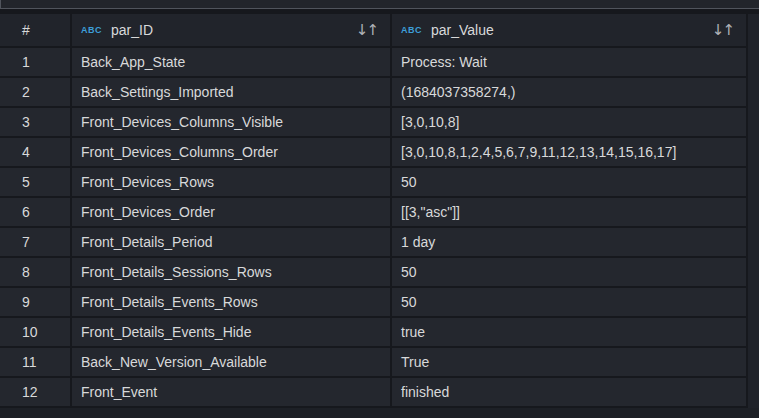 The width and height of the screenshot is (759, 418). What do you see at coordinates (570, 123) in the screenshot?
I see `par-value-cell: [3,0,10,8]` at bounding box center [570, 123].